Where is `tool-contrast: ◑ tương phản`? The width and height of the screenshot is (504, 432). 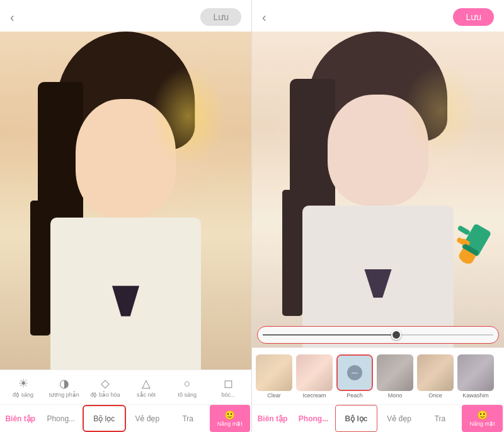
tool-contrast: ◑ tương phản is located at coordinates (64, 387).